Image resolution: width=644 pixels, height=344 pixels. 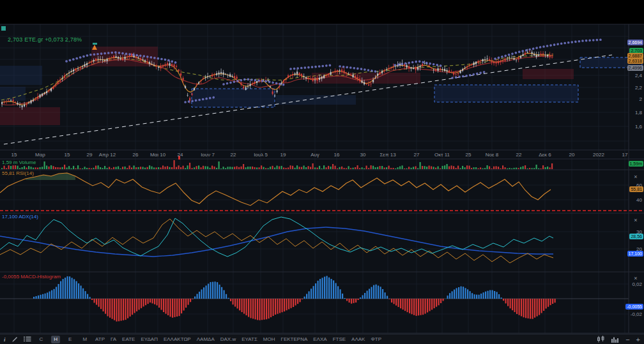 What do you see at coordinates (376, 340) in the screenshot?
I see `ticker-tab: ΦΤΡ` at bounding box center [376, 340].